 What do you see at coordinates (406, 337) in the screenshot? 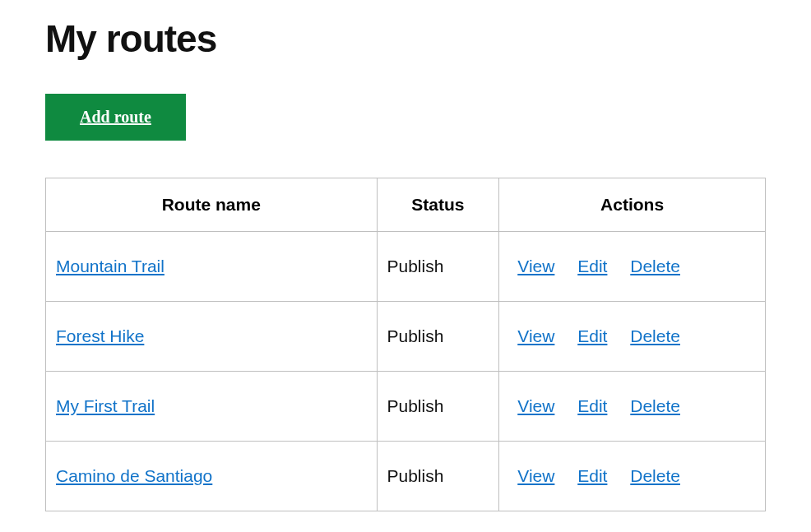
I see `table-row: Forest Hike Publish View Edit Delete` at bounding box center [406, 337].